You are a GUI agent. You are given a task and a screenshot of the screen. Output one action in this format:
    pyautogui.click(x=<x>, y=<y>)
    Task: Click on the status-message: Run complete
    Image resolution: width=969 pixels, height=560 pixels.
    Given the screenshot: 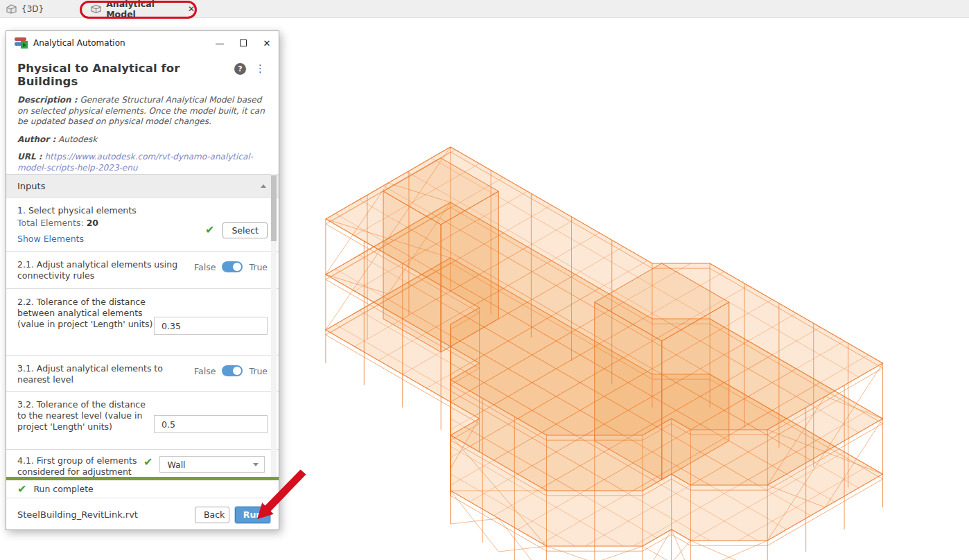 What is the action you would take?
    pyautogui.click(x=63, y=489)
    